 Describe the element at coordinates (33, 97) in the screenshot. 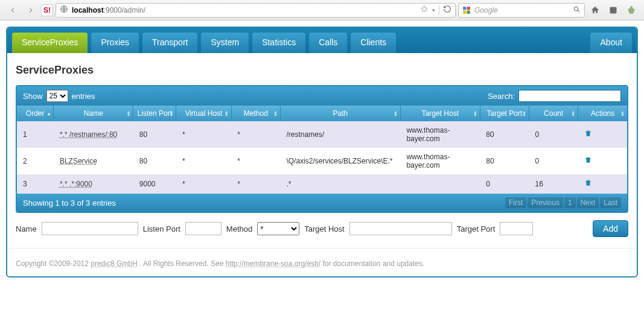

I see `length-show-label: Show` at that location.